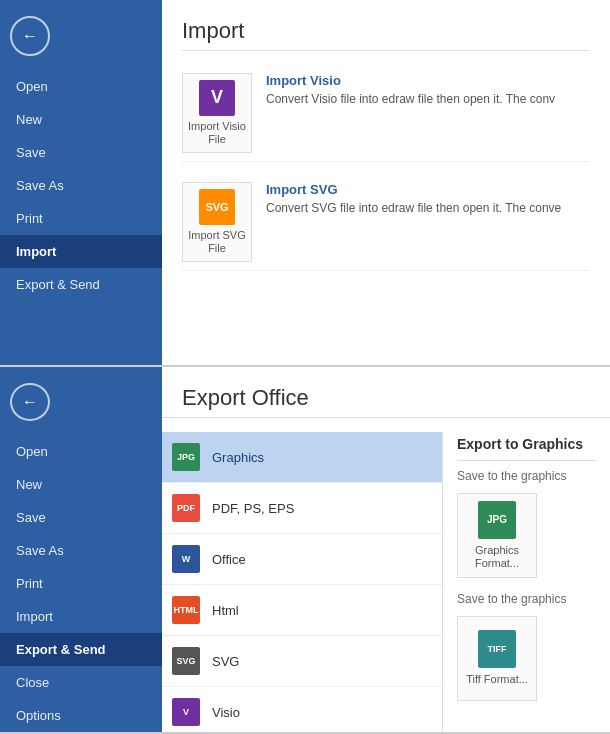  Describe the element at coordinates (81, 218) in the screenshot. I see `sidebar-item-print-top: Print` at that location.